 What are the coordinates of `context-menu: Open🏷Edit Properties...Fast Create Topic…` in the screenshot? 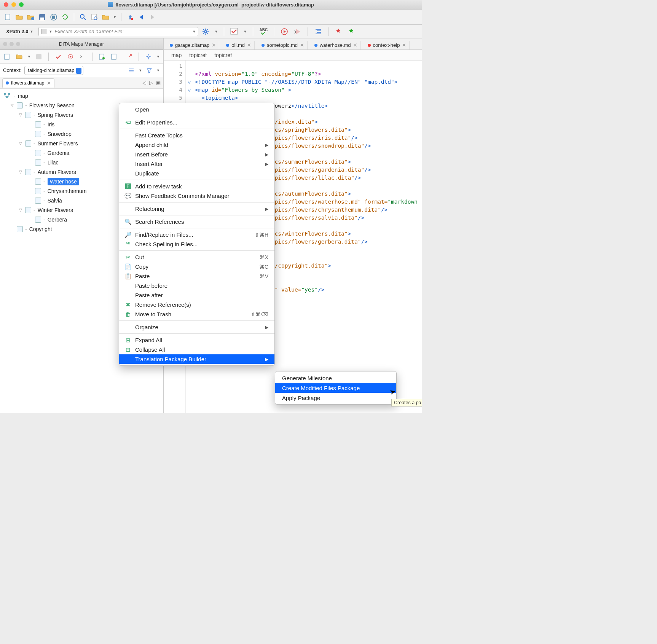 It's located at (197, 234).